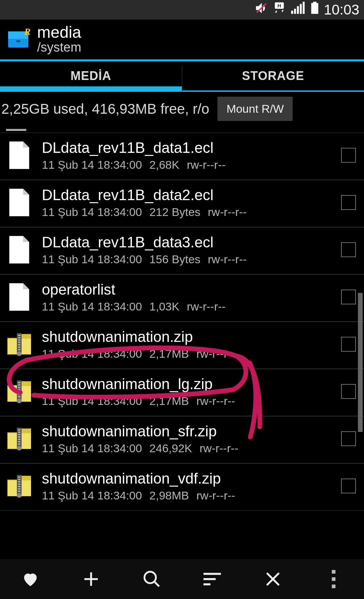  Describe the element at coordinates (182, 345) in the screenshot. I see `file-row: shutdownanimation.zip 11 Şub 14 18:34:00…` at that location.